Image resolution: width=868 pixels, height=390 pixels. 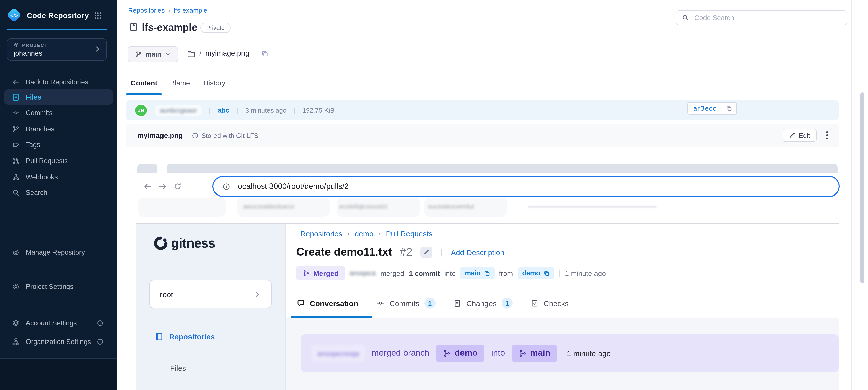 I want to click on browser-forward-icon, so click(x=163, y=187).